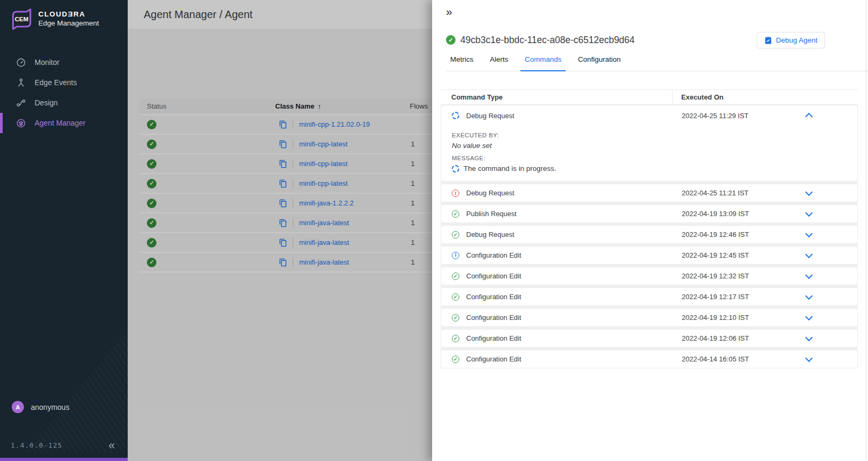 Image resolution: width=868 pixels, height=461 pixels. I want to click on command-executed-on: 2022-04-25 11:21 IST, so click(711, 193).